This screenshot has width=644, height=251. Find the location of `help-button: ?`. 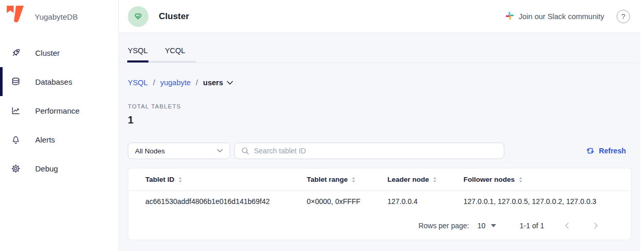

help-button: ? is located at coordinates (623, 17).